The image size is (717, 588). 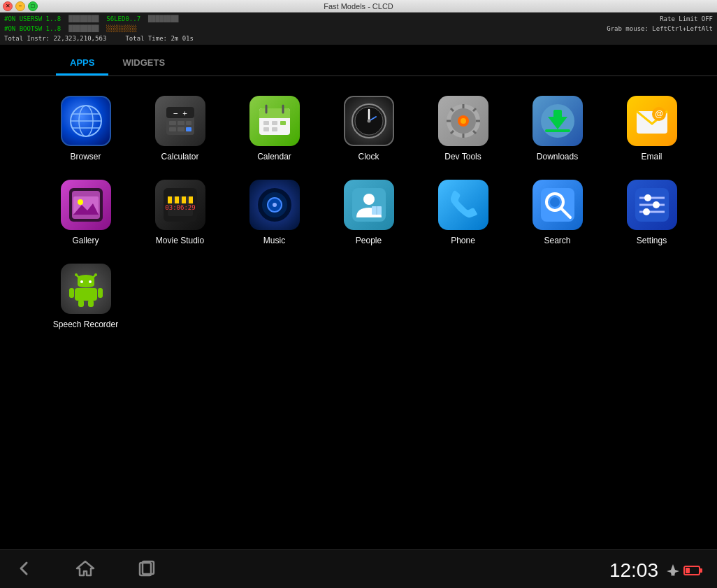 What do you see at coordinates (558, 129) in the screenshot?
I see `app-downloads: Downloads` at bounding box center [558, 129].